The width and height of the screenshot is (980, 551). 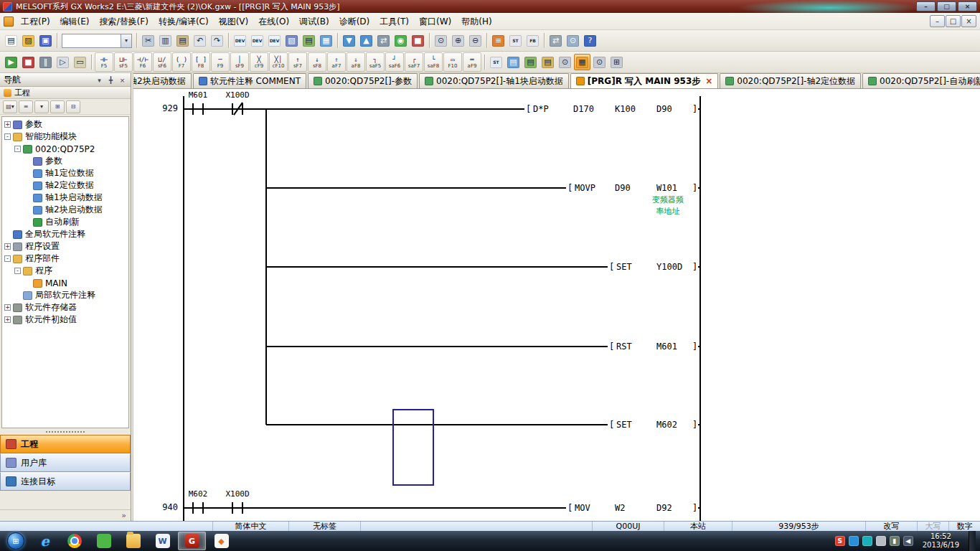 I want to click on menu-item-2: 搜索/替换(F), so click(x=124, y=22).